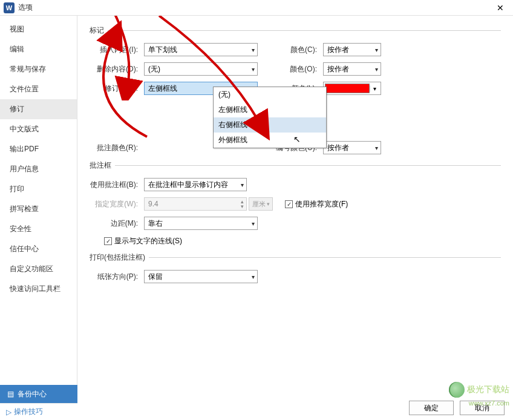 This screenshot has width=513, height=420. What do you see at coordinates (374, 88) in the screenshot?
I see `chevron-down-icon: ▾` at bounding box center [374, 88].